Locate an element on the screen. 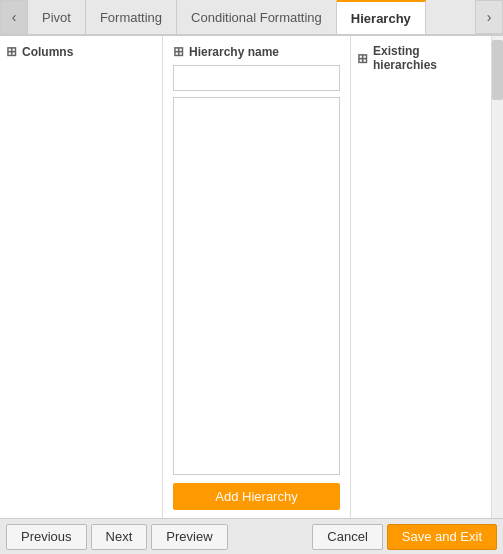  tab-pivot-label: Pivot is located at coordinates (56, 18).